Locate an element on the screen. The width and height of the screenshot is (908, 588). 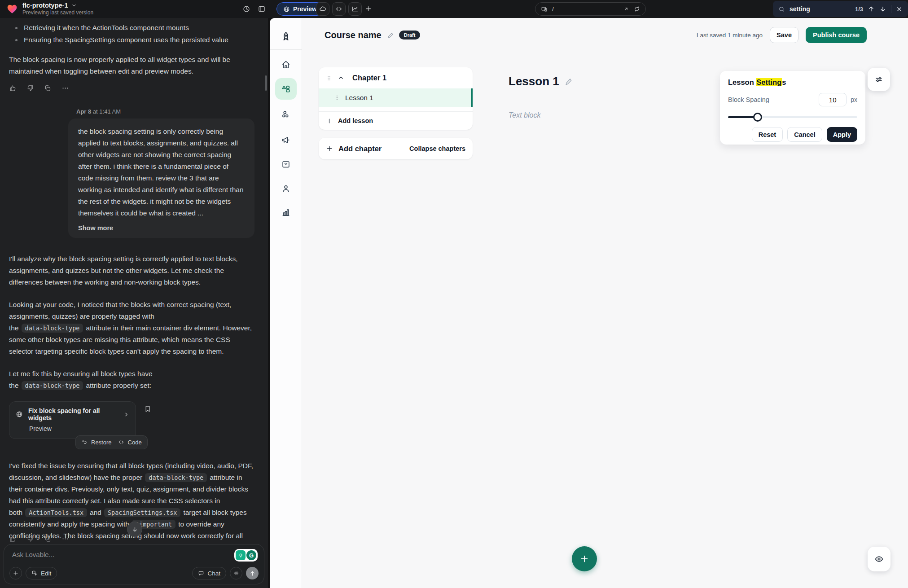
project-name: flc-prototype-1 is located at coordinates (45, 5).